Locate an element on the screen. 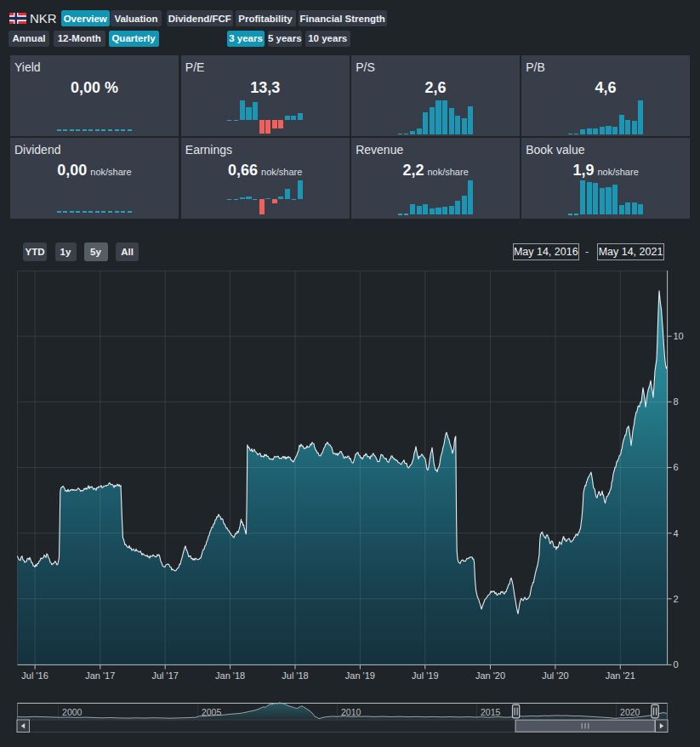  svg-text: Jan '20 is located at coordinates (490, 676).